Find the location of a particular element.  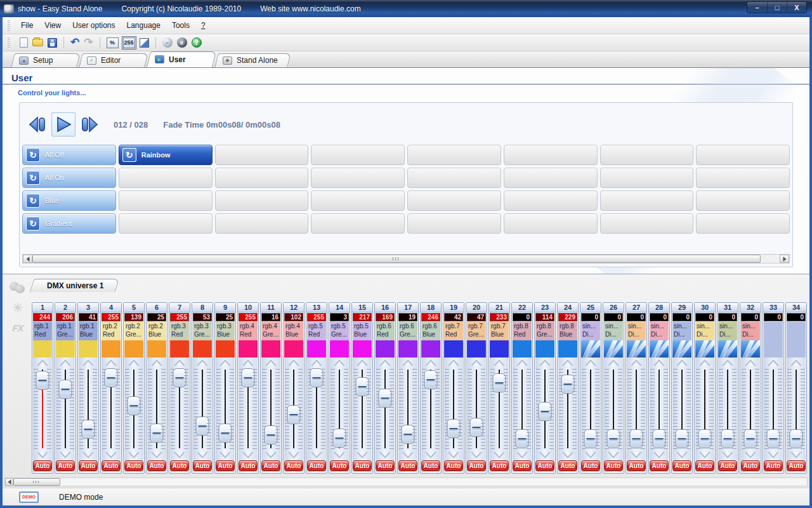

scene-button: ↻Gradient is located at coordinates (69, 224).